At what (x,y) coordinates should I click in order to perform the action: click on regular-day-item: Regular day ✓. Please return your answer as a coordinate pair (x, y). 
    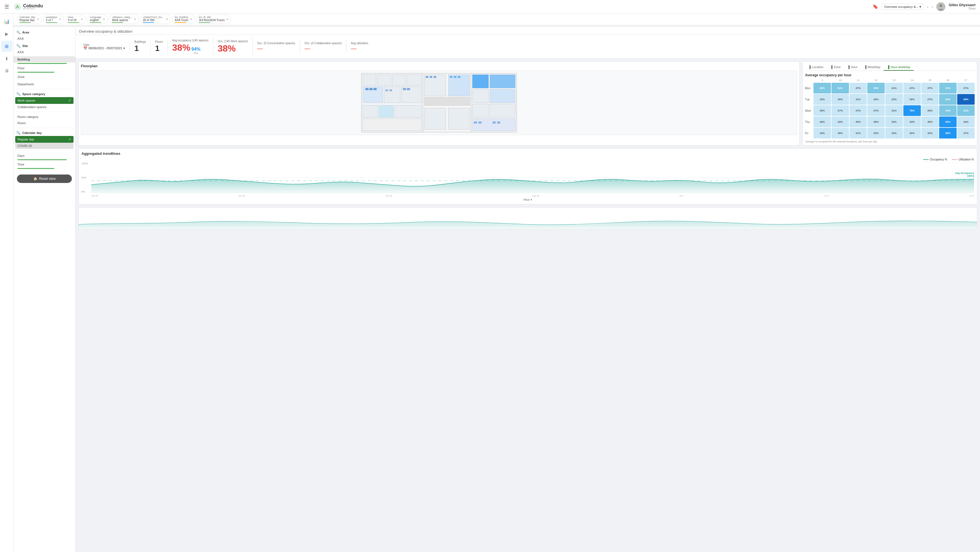
    Looking at the image, I should click on (44, 139).